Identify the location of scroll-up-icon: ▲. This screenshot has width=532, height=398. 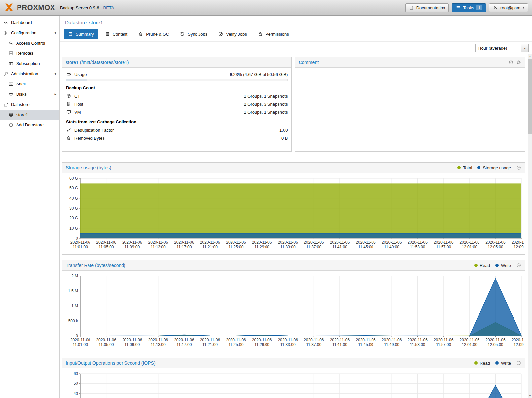
(530, 57).